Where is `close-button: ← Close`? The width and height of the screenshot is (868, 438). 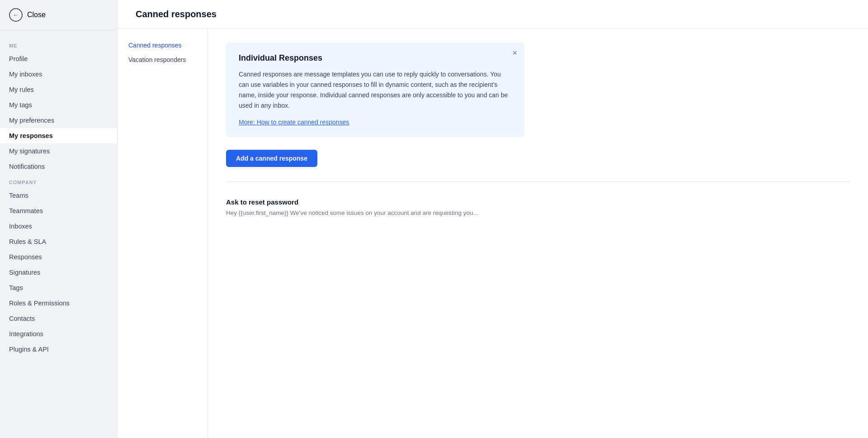 close-button: ← Close is located at coordinates (59, 15).